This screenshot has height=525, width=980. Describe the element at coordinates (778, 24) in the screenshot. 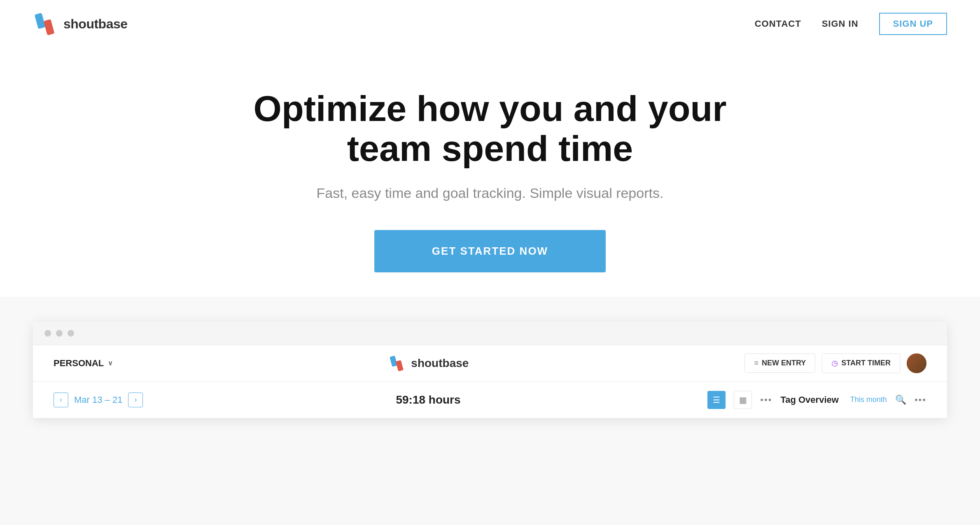

I see `nav-contact-link: CONTACT` at that location.